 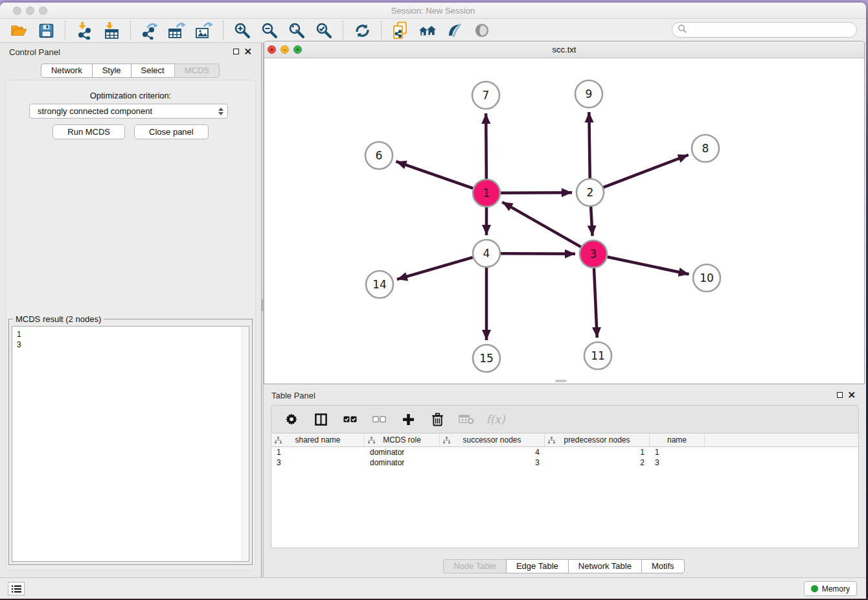 I want to click on optimization-criterion-select: strongly connected component, so click(x=128, y=111).